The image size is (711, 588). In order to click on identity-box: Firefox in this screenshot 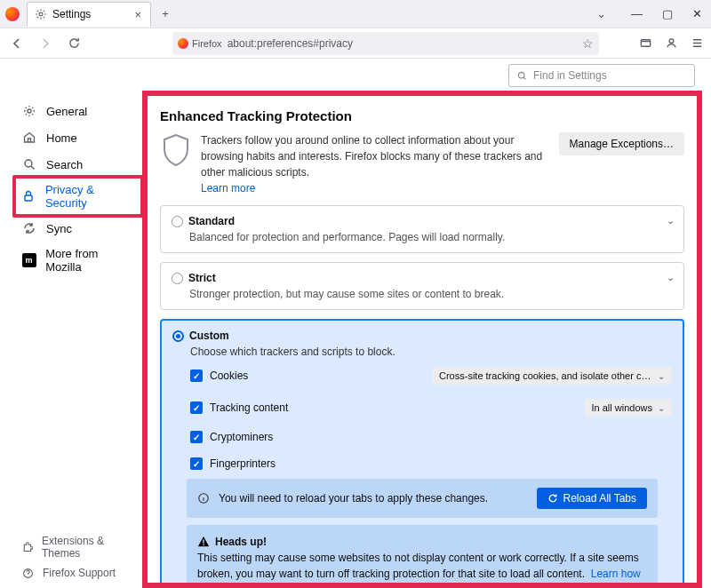, I will do `click(200, 44)`.